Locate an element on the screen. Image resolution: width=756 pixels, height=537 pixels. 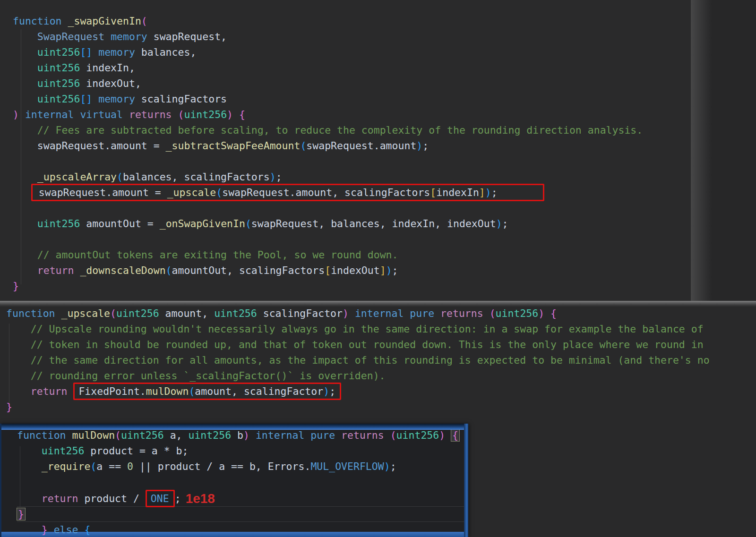
code-line: uint256 indexIn, is located at coordinates (352, 68).